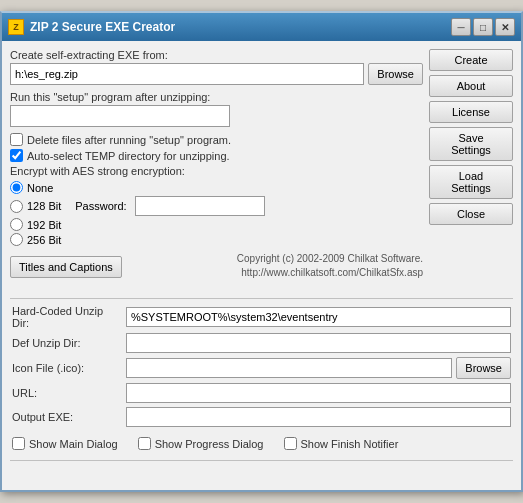  What do you see at coordinates (66, 267) in the screenshot?
I see `titles-btn-row: Titles and Captions` at bounding box center [66, 267].